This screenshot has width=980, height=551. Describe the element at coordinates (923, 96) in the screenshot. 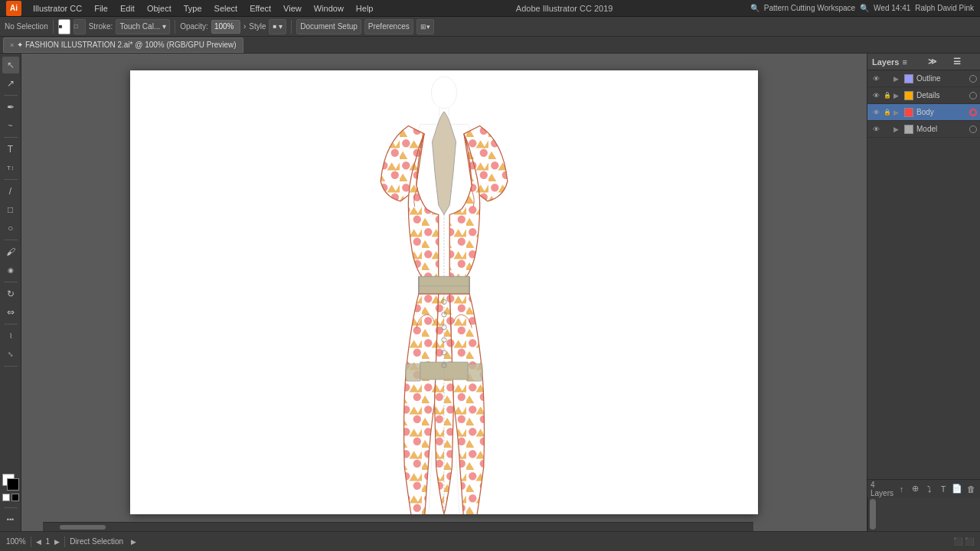

I see `layer-row-details: 👁 🔒 ▶ Details` at that location.